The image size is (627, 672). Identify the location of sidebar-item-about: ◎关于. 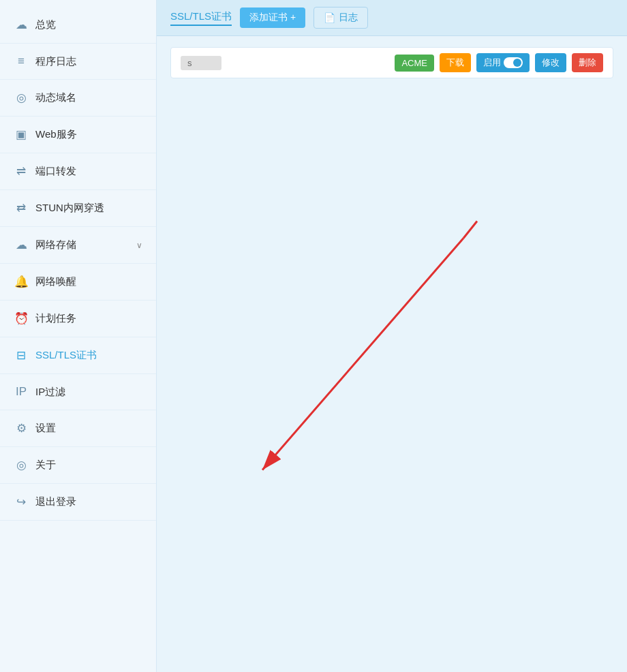
(78, 465).